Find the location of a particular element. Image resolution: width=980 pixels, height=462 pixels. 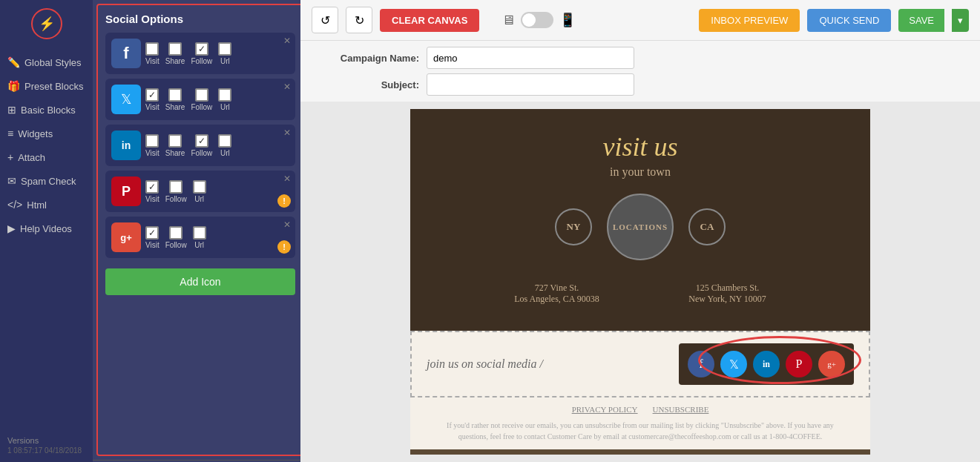

logo: ⚡ is located at coordinates (47, 25).